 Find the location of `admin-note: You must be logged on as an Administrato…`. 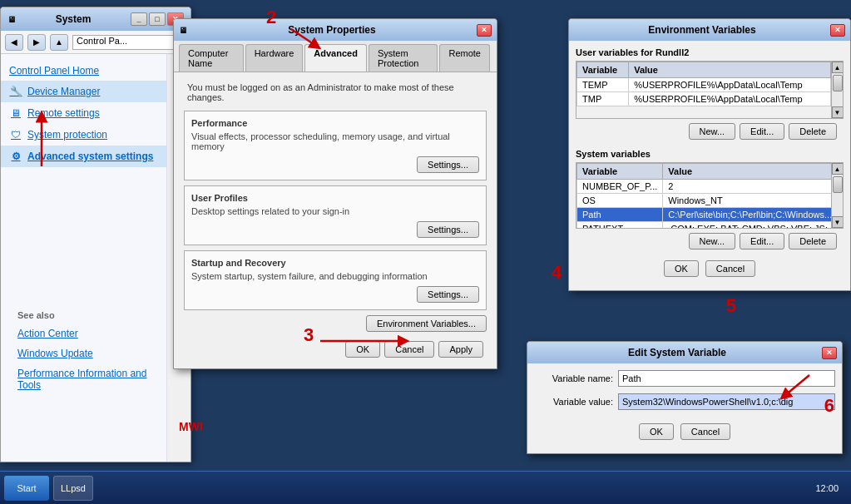

admin-note: You must be logged on as an Administrato… is located at coordinates (335, 92).